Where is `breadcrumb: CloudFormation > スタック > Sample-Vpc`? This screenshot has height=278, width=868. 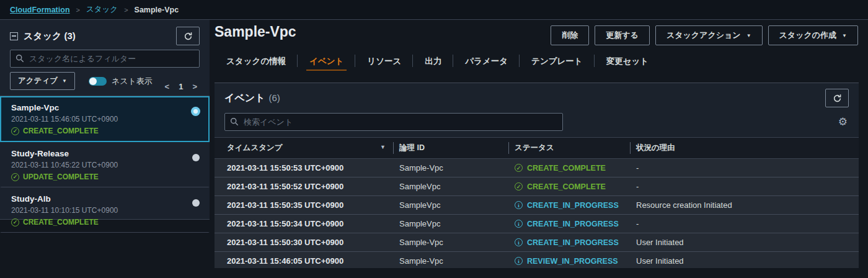 breadcrumb: CloudFormation > スタック > Sample-Vpc is located at coordinates (434, 10).